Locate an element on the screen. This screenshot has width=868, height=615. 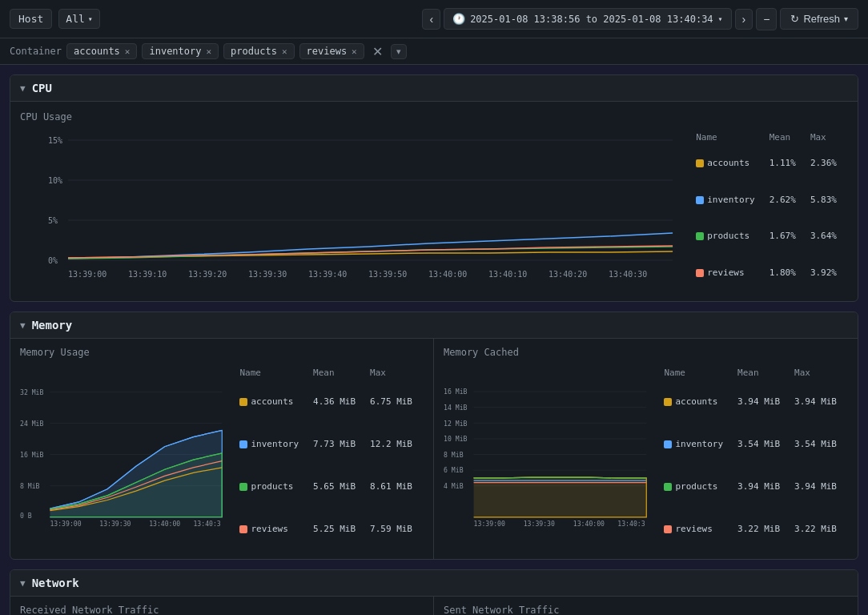
svg-text: 12 MiB is located at coordinates (456, 424).